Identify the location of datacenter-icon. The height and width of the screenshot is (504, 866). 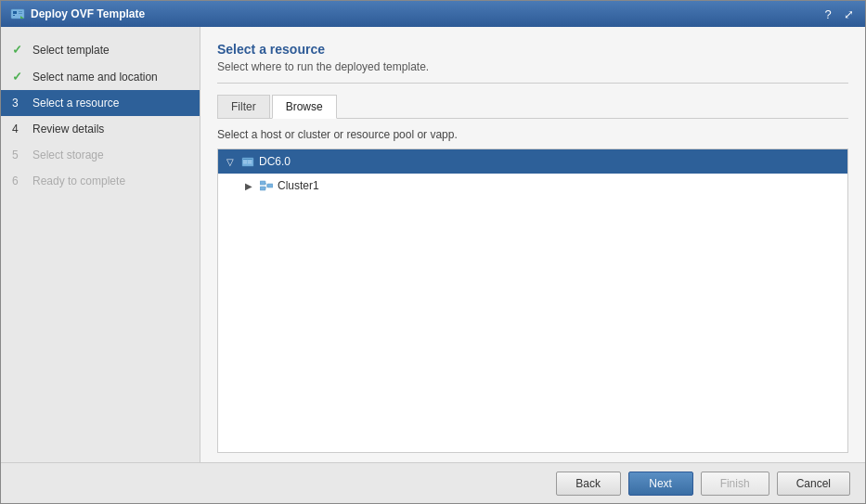
(248, 162).